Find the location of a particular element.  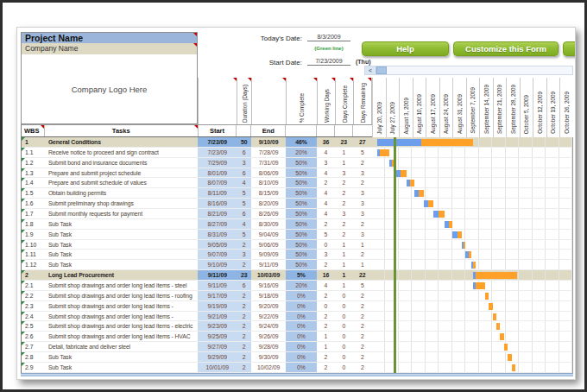

end-date-cell: 9/28/09 is located at coordinates (268, 347).